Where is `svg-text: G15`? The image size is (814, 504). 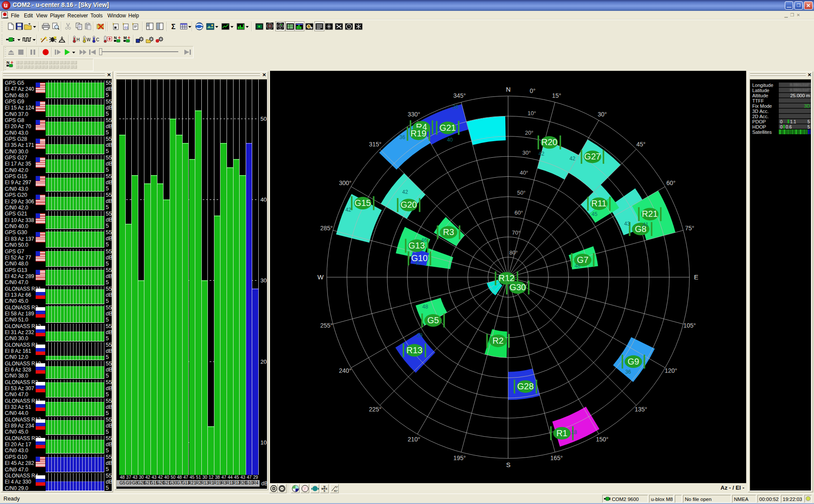 svg-text: G15 is located at coordinates (363, 203).